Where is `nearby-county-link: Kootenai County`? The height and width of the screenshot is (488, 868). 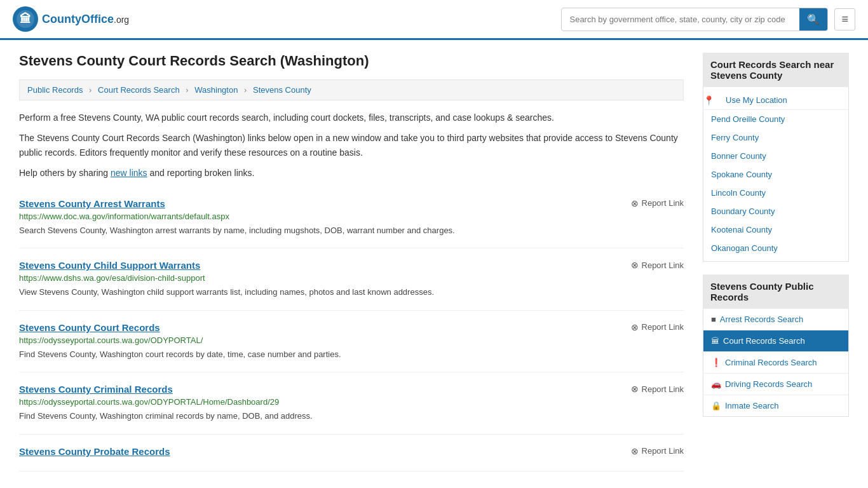 nearby-county-link: Kootenai County is located at coordinates (776, 230).